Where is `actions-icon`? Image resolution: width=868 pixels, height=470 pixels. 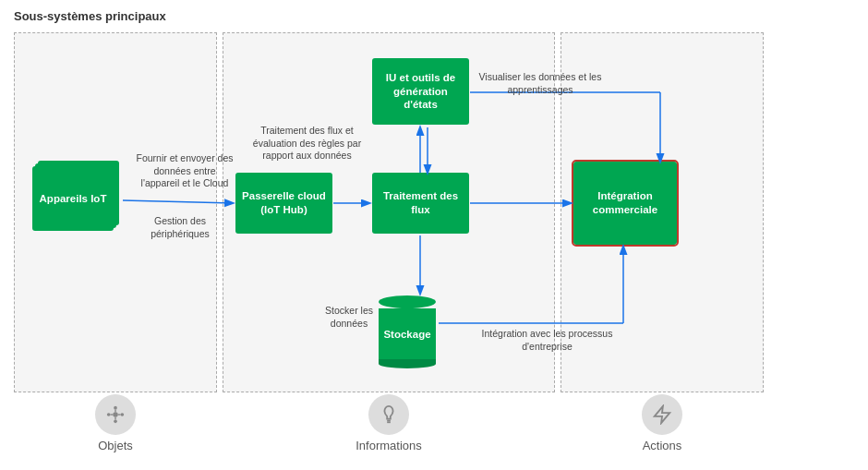
actions-icon is located at coordinates (662, 415).